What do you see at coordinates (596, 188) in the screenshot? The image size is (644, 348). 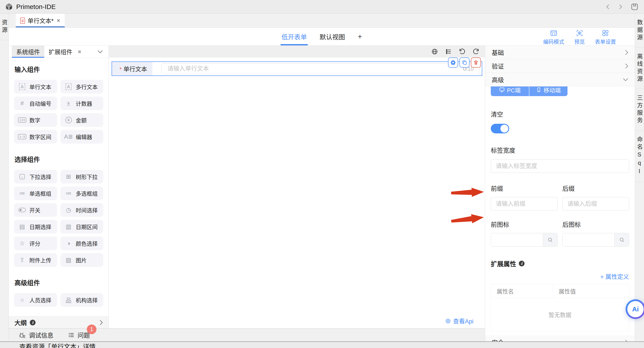 I see `suffix-label: 后缀` at bounding box center [596, 188].